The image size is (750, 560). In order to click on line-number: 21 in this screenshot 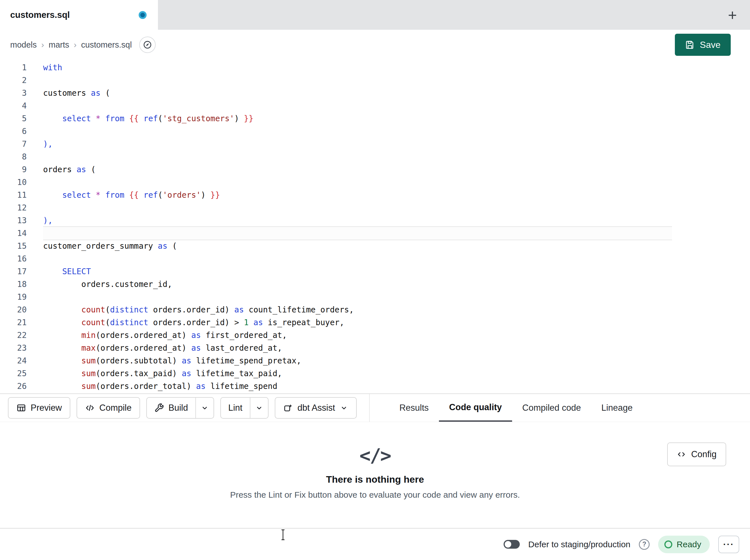, I will do `click(14, 323)`.